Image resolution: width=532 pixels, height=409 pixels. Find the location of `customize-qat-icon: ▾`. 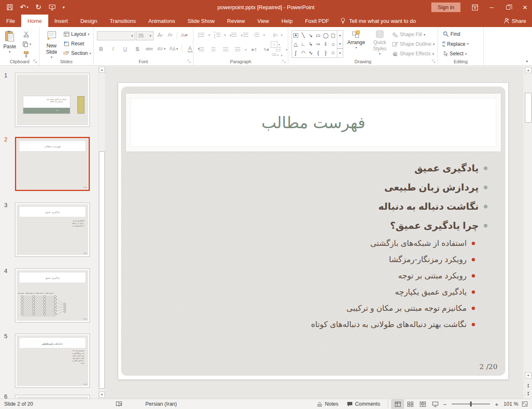

customize-qat-icon: ▾ is located at coordinates (64, 7).